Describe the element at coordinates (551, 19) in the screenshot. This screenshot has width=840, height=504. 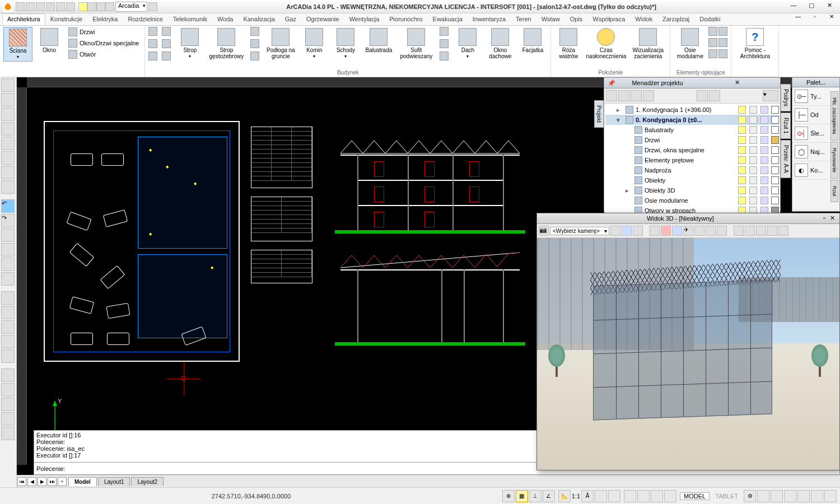
I see `tab-wstaw: Wstaw` at that location.